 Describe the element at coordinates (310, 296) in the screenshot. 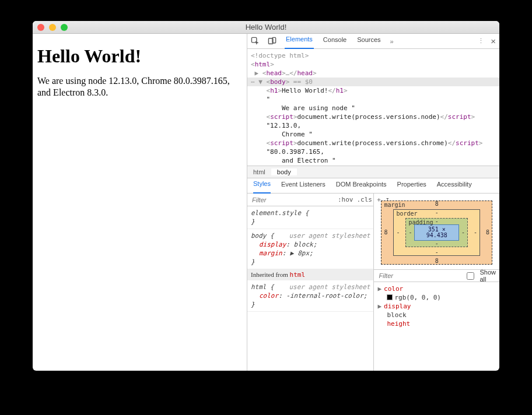

I see `rule-html: html {user agent stylesheet color: -inte…` at that location.